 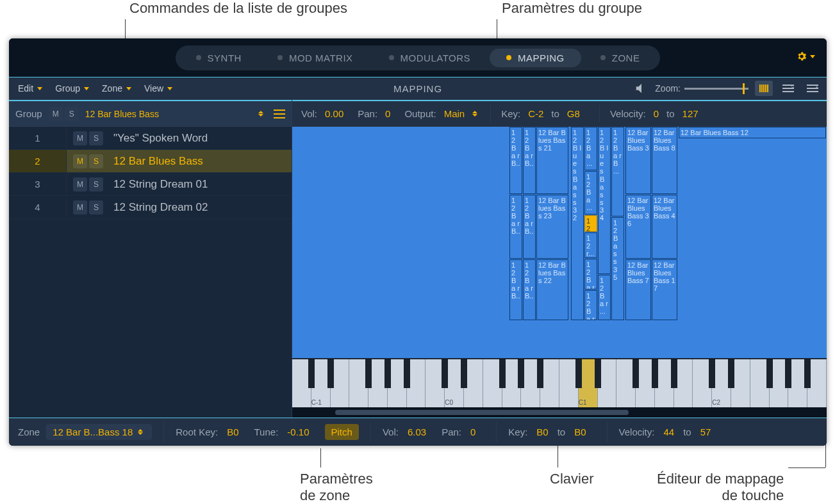 I want to click on group-row: 3MS12 String Dream 01, so click(x=150, y=184).